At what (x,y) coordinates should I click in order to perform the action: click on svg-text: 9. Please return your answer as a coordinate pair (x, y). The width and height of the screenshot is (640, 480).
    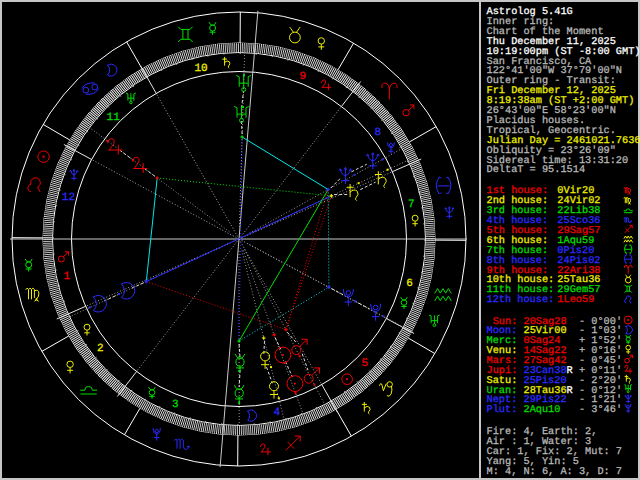
    Looking at the image, I should click on (302, 77).